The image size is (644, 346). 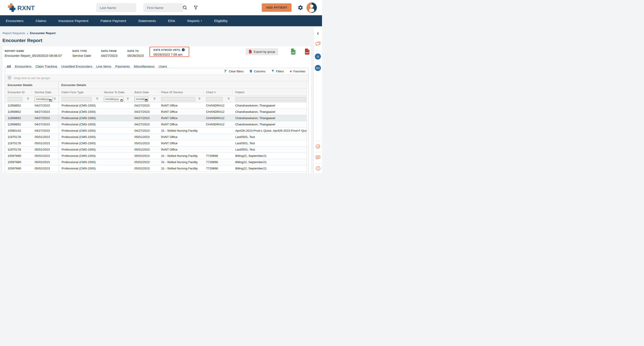 What do you see at coordinates (32, 78) in the screenshot?
I see `row-group-hint: Drag here to set row groups` at bounding box center [32, 78].